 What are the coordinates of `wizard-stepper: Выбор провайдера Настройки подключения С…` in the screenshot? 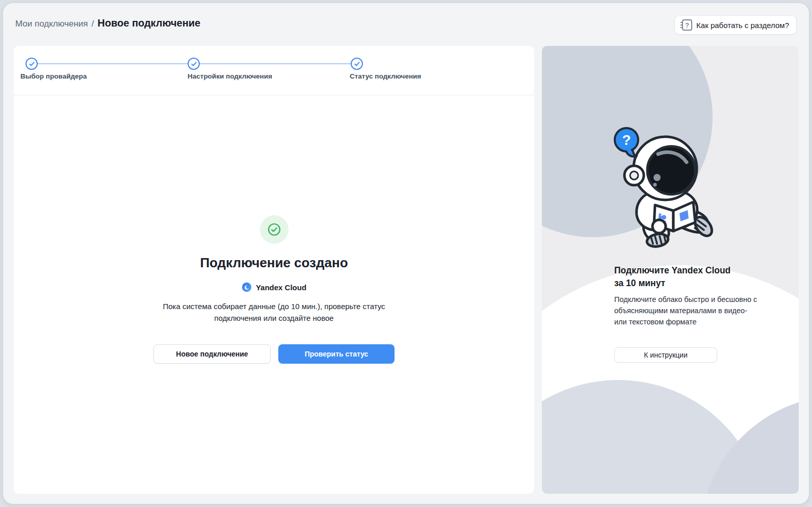 It's located at (274, 70).